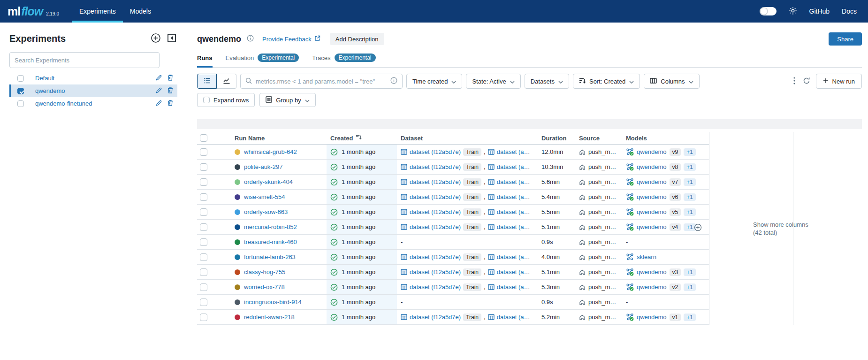 Image resolution: width=868 pixels, height=360 pixels. Describe the element at coordinates (270, 257) in the screenshot. I see `run-name-link: fortunate-lamb-263` at that location.